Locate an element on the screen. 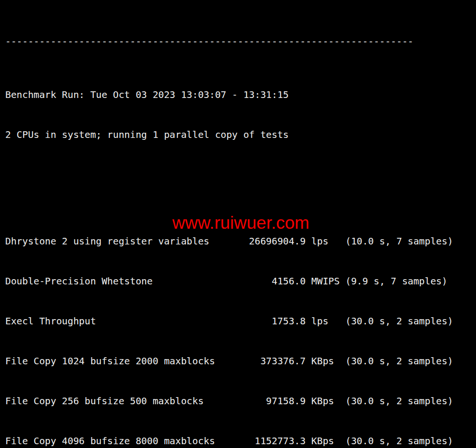  test-value: 373376.7 is located at coordinates (155, 361).